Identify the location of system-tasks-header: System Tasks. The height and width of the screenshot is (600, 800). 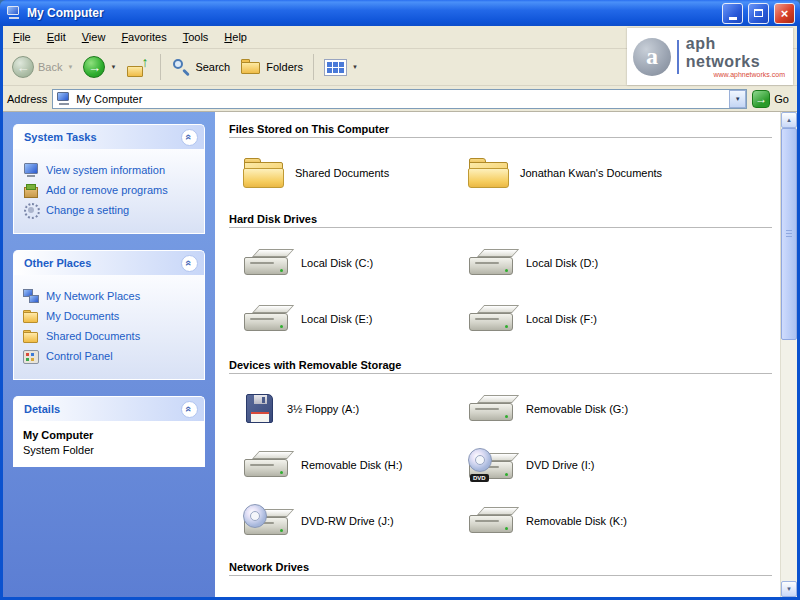
(109, 136).